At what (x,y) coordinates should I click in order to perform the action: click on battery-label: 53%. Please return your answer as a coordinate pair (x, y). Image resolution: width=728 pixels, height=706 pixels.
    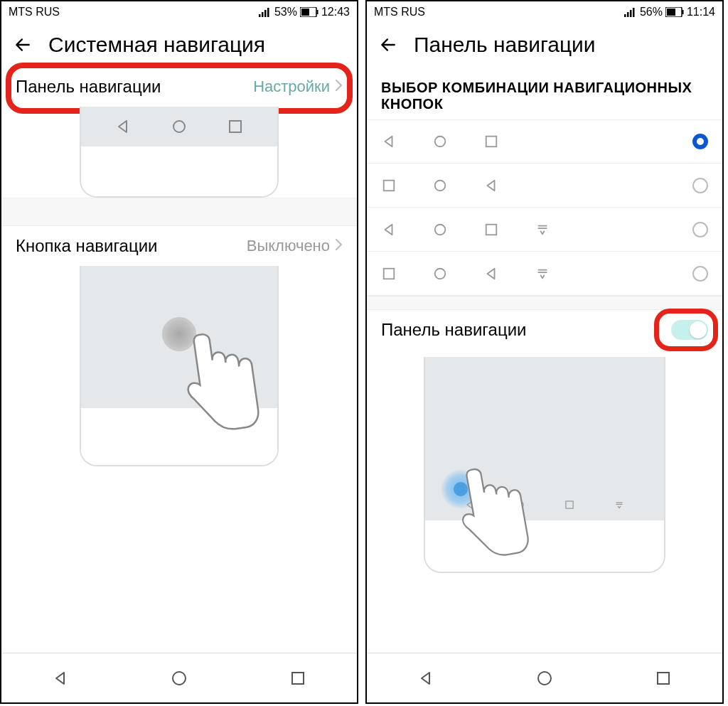
    Looking at the image, I should click on (286, 12).